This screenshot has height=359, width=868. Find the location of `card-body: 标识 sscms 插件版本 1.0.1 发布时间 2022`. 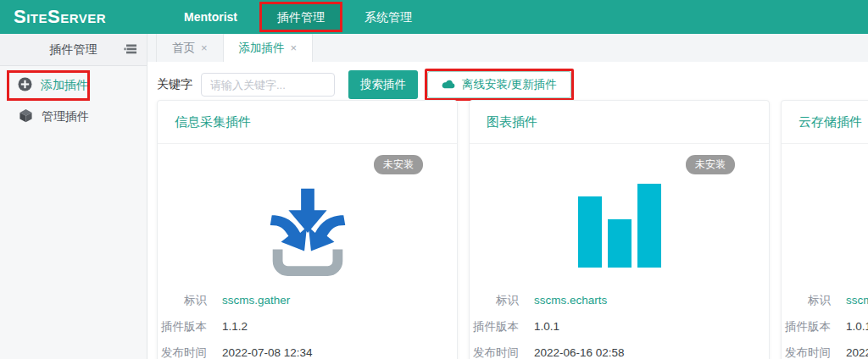

card-body: 标识 sscms 插件版本 1.0.1 发布时间 2022 is located at coordinates (825, 251).